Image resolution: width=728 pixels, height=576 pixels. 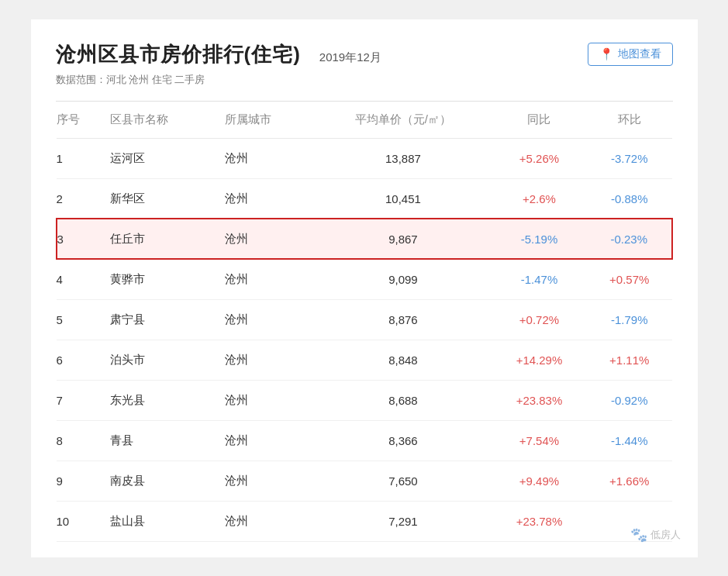 What do you see at coordinates (364, 360) in the screenshot?
I see `table-row: 6泊头市沧州8,848+14.29%+1.11%` at bounding box center [364, 360].